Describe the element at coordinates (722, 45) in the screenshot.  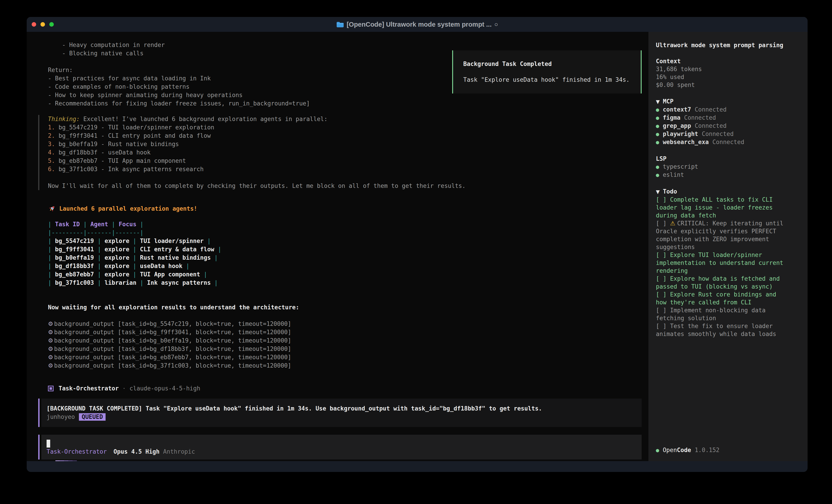
I see `session-title: Ultrawork mode system prompt parsing` at that location.